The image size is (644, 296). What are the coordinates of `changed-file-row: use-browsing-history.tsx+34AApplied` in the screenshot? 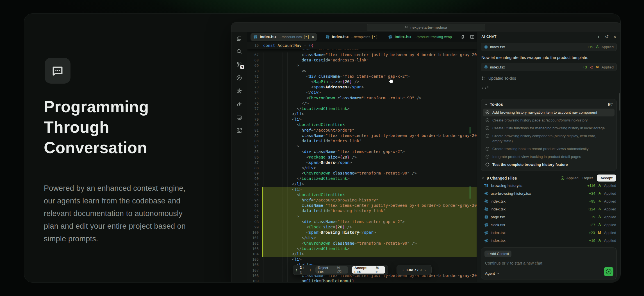 It's located at (549, 193).